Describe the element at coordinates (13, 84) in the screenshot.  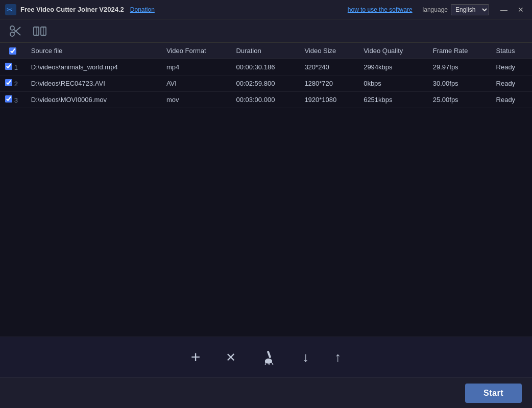
I see `row-check-cell: 2` at that location.